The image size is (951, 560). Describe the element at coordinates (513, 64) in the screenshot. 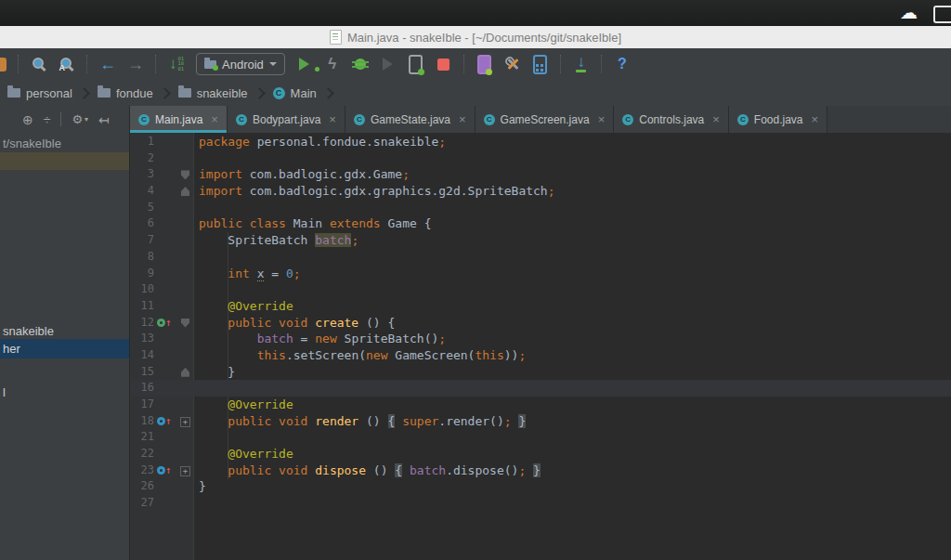

I see `avd-manager-button` at that location.